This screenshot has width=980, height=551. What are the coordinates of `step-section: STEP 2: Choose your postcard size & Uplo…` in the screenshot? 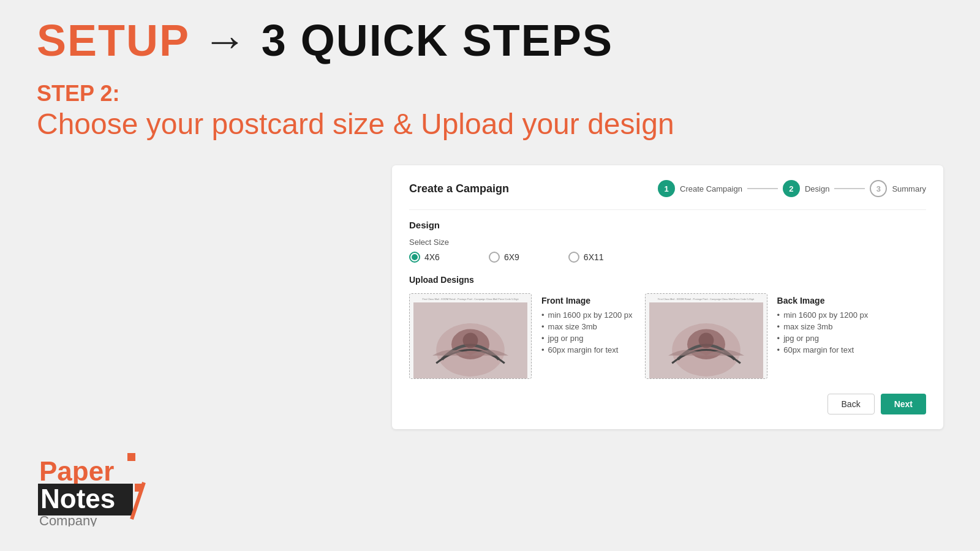 It's located at (490, 107).